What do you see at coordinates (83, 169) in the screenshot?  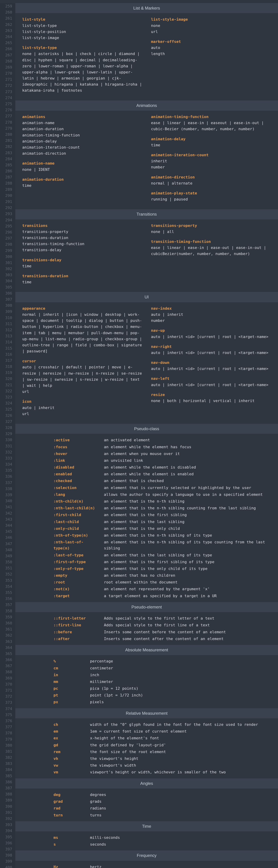 I see `property-values: none | IDENT` at bounding box center [83, 169].